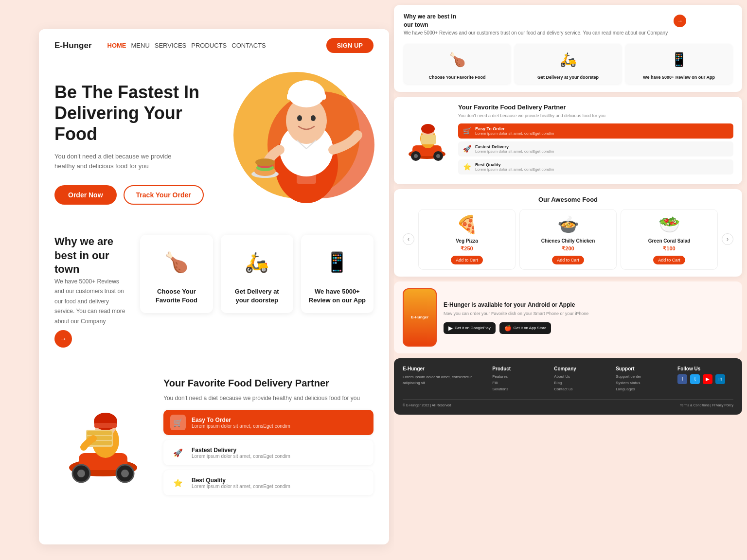 The image size is (747, 560). I want to click on add-to-cart-2: Add to Cart, so click(568, 260).